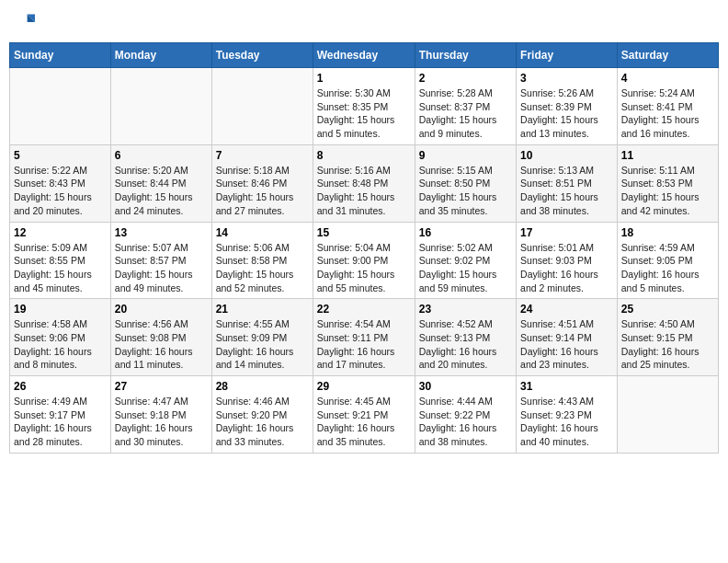 This screenshot has height=563, width=728. I want to click on logo-icon, so click(22, 22).